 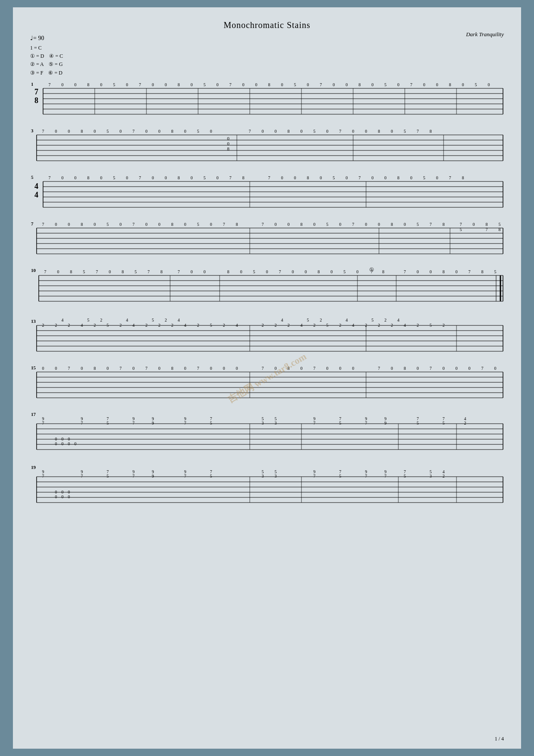 I want to click on tab-section-9: 19 9 7 9 7 7 5 9 7 9 9 9 7 7 5 5 3, so click(x=267, y=486).